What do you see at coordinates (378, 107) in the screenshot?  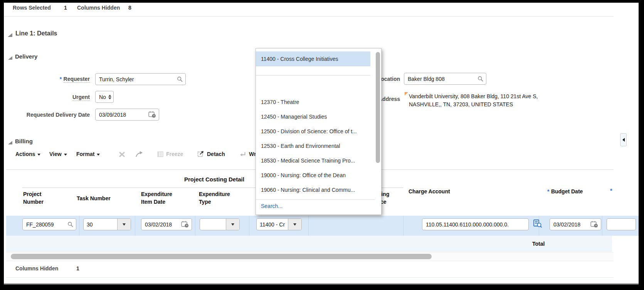 I see `dropdown-scrollbar-thumb` at bounding box center [378, 107].